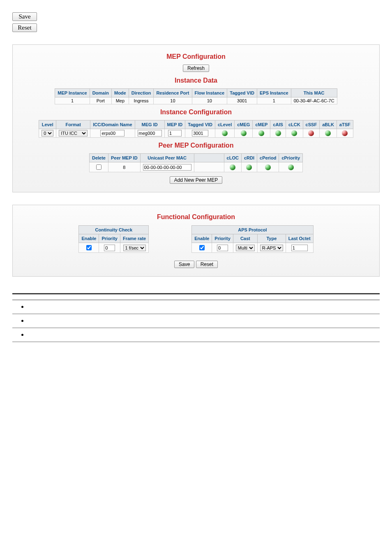 The width and height of the screenshot is (392, 555). Describe the element at coordinates (125, 158) in the screenshot. I see `th-peer-id: Peer MEP ID` at that location.